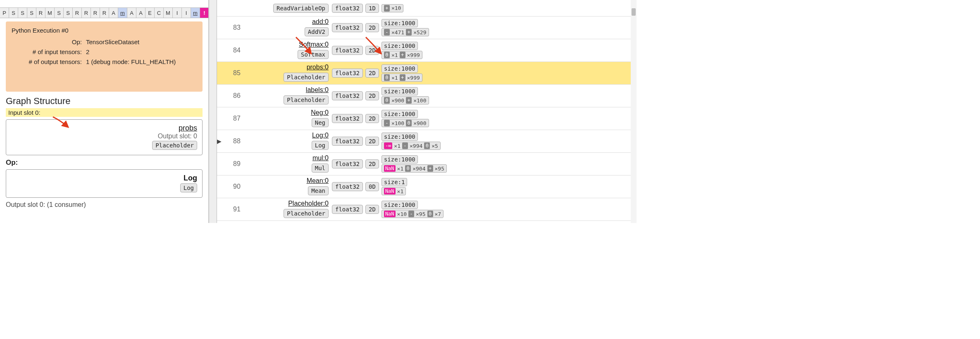  Describe the element at coordinates (427, 96) in the screenshot. I see `tensor-row: 86labels:0Placeholderfloat322Dsize:10000…` at that location.